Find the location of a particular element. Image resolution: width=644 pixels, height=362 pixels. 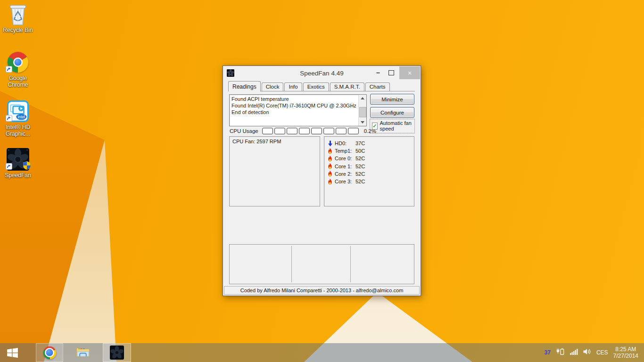

file-explorer-icon is located at coordinates (83, 353).